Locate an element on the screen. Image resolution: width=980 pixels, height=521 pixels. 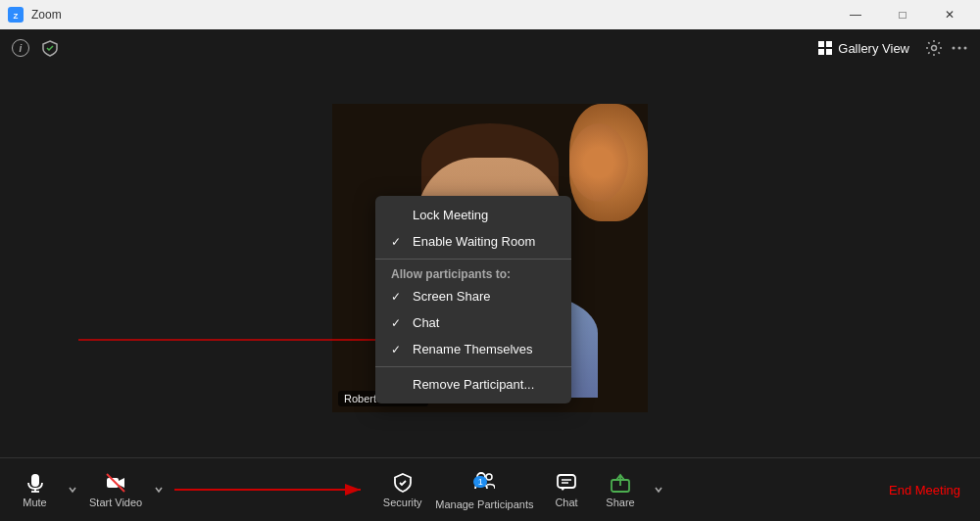
end-meeting-button: End Meeting is located at coordinates (925, 490).